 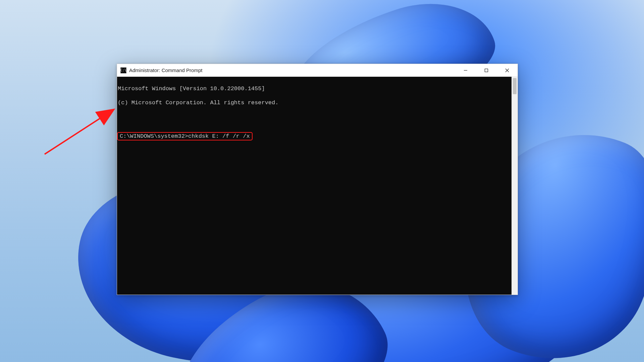 I want to click on terminal-line-copyright: (c) Microsoft Corporation. All rights re…, so click(x=314, y=103).